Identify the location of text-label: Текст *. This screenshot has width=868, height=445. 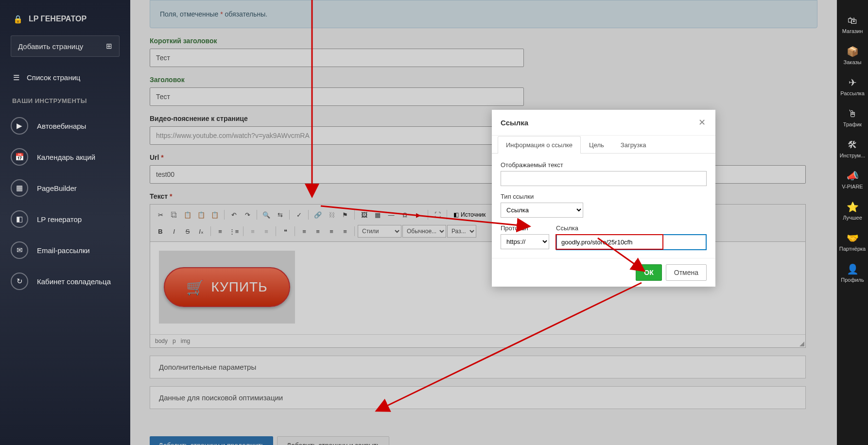
(484, 196).